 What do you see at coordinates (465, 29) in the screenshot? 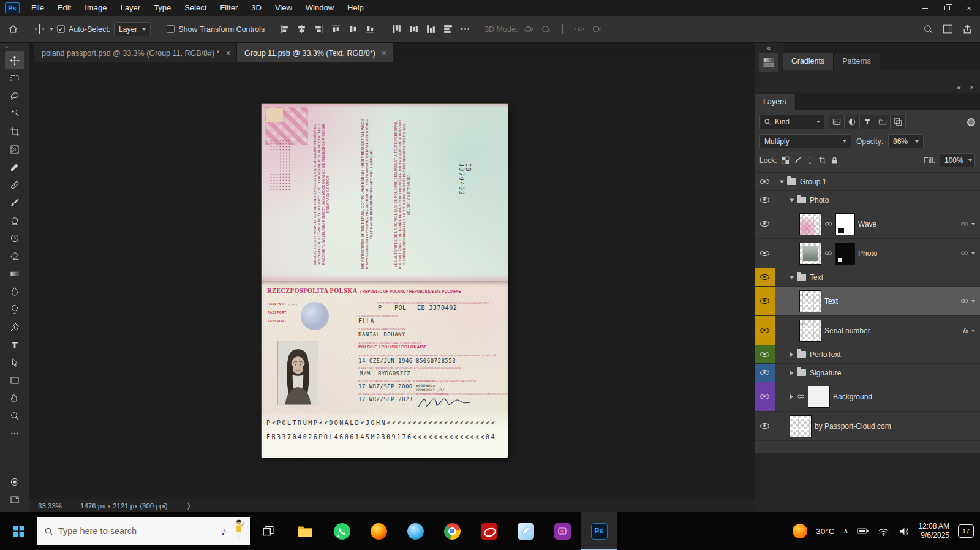
I see `more-options-icon` at bounding box center [465, 29].